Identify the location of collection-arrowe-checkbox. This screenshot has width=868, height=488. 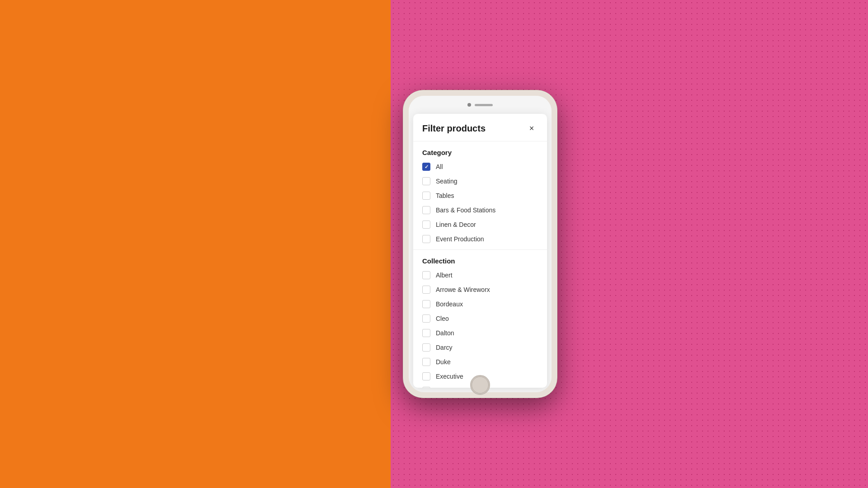
(426, 290).